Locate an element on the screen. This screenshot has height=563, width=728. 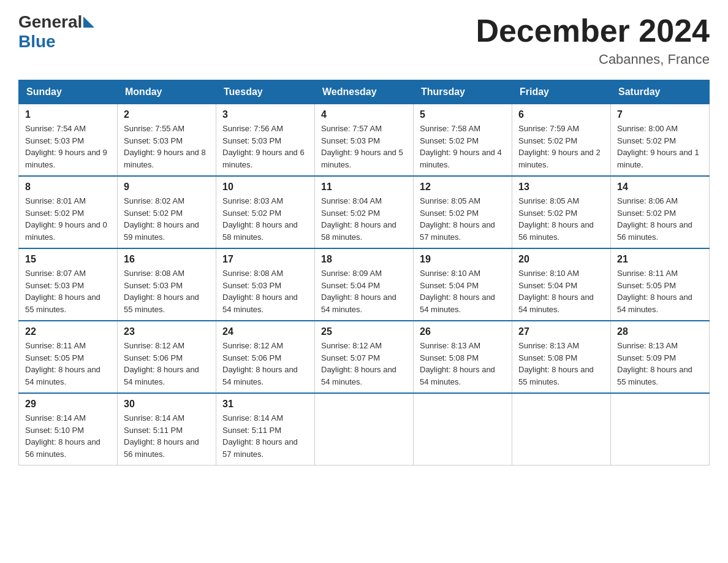
day-number: 17 is located at coordinates (265, 259).